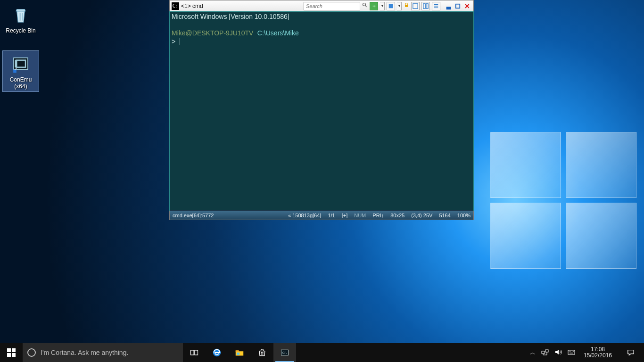 The image size is (644, 362). I want to click on titlebar: C: <1> cmd ＋ ▾ ▾ ▃ ✕, so click(322, 6).